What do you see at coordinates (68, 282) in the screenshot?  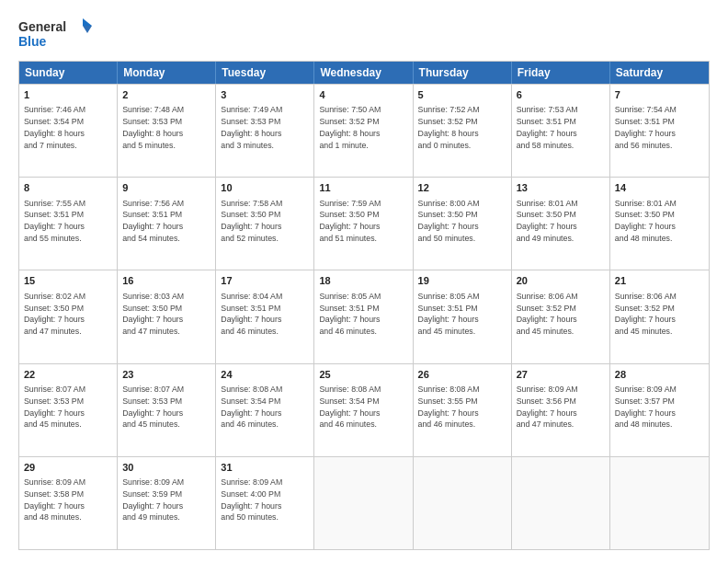 I see `day-number: 15` at bounding box center [68, 282].